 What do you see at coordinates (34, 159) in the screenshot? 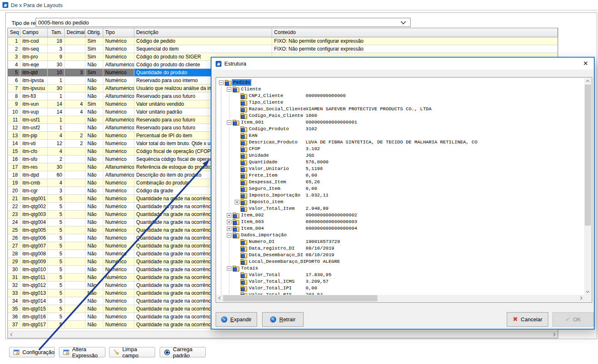
I see `cell: itm-sfo` at bounding box center [34, 159].